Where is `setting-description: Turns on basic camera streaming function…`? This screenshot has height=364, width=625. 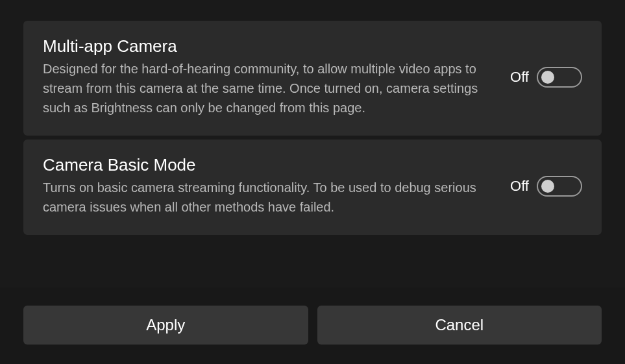 setting-description: Turns on basic camera streaming function… is located at coordinates (267, 197).